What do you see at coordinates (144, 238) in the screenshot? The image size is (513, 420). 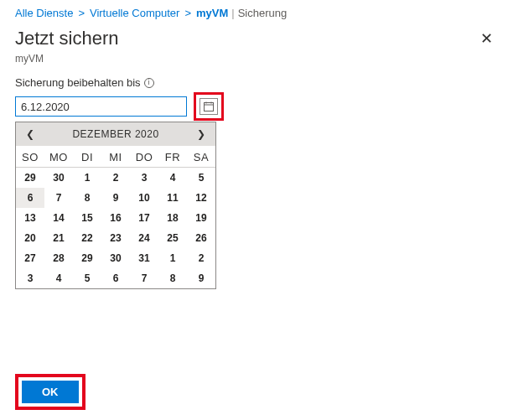 I see `calendar-day: 24` at bounding box center [144, 238].